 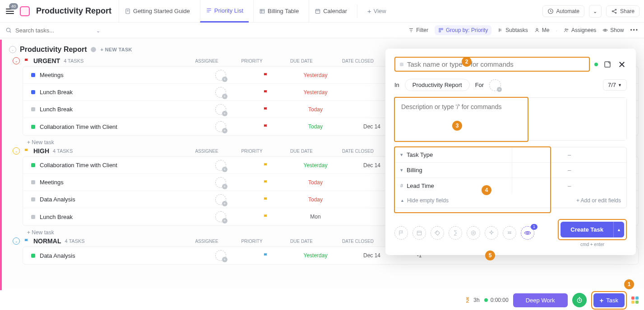 What do you see at coordinates (609, 300) in the screenshot?
I see `new-task-button: + Task` at bounding box center [609, 300].